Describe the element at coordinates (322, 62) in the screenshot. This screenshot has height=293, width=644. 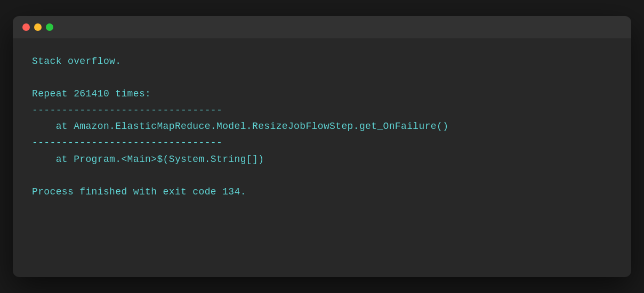
I see `line-stack-overflow: Stack overflow.` at that location.